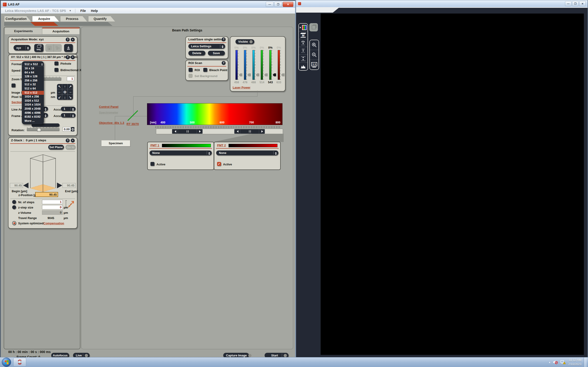  Describe the element at coordinates (70, 97) in the screenshot. I see `dpad-arrow: ↘` at that location.